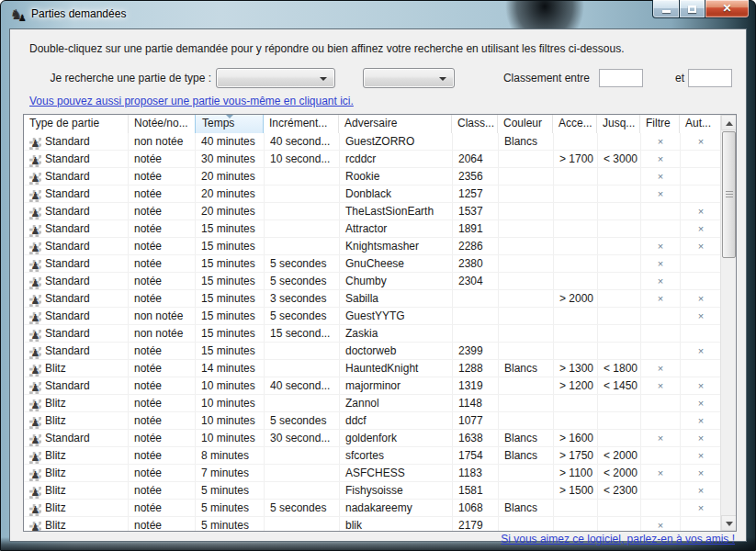  Describe the element at coordinates (409, 78) in the screenshot. I see `game-subtype-select` at that location.